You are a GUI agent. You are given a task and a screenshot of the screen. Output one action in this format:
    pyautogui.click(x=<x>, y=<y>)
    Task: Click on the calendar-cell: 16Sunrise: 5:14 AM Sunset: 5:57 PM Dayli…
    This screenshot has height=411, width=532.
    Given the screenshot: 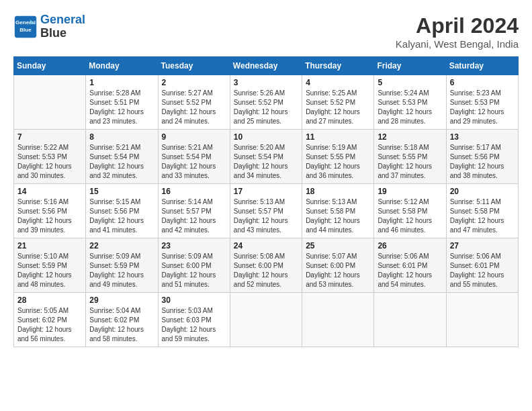 What is the action you would take?
    pyautogui.click(x=193, y=211)
    